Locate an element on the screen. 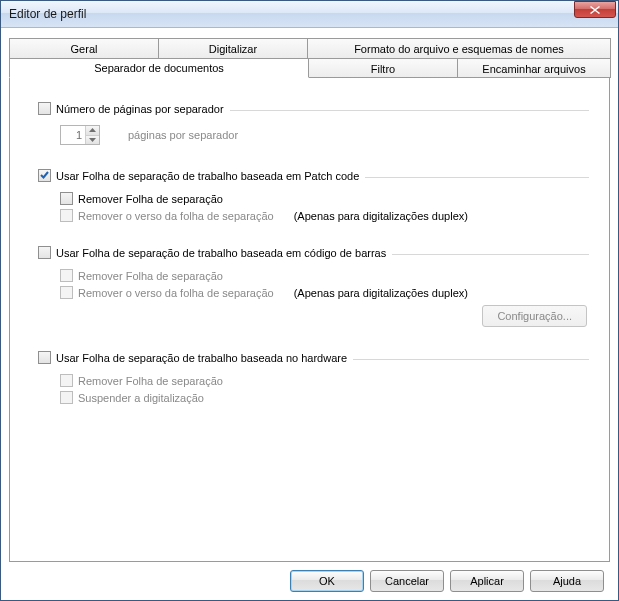  checkbox-hardware is located at coordinates (44, 358).